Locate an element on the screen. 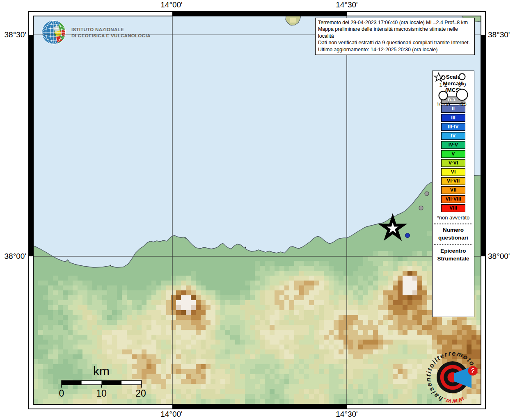 The image size is (515, 420). epicenter-star-glyph is located at coordinates (439, 77).